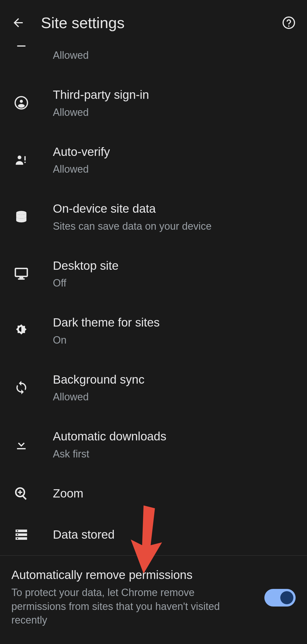 This screenshot has width=307, height=644. What do you see at coordinates (161, 23) in the screenshot?
I see `page-title: Site settings` at bounding box center [161, 23].